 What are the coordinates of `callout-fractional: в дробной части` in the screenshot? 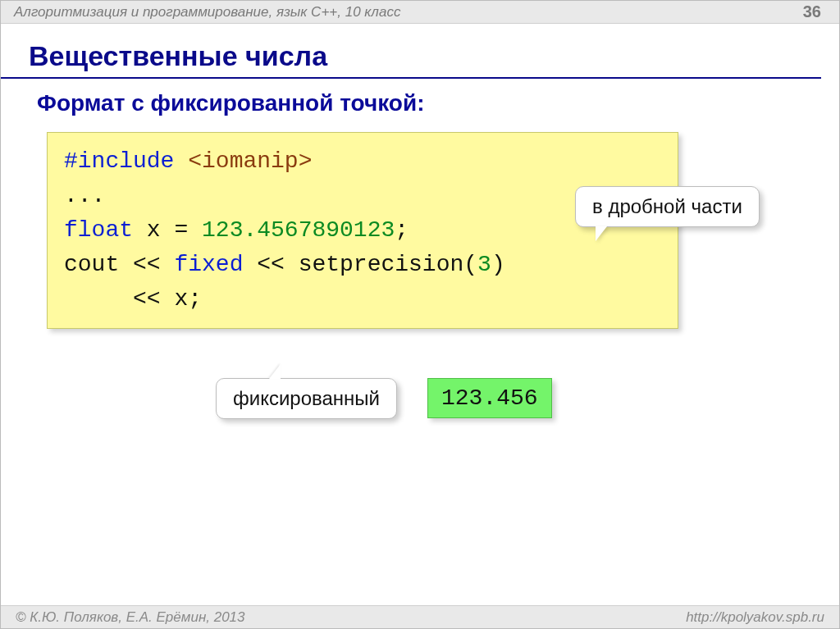 It's located at (668, 207).